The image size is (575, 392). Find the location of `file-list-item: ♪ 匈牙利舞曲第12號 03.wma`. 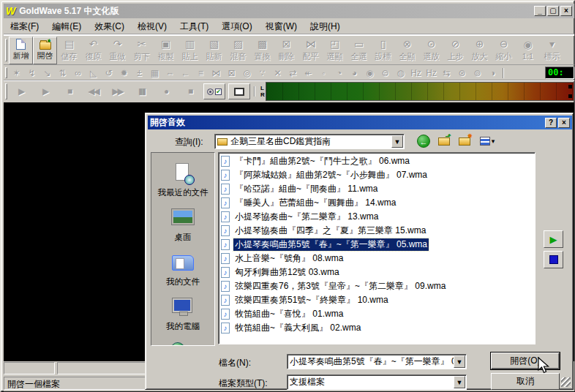

file-list-item: ♪ 匈牙利舞曲第12號 03.wma is located at coordinates (377, 272).